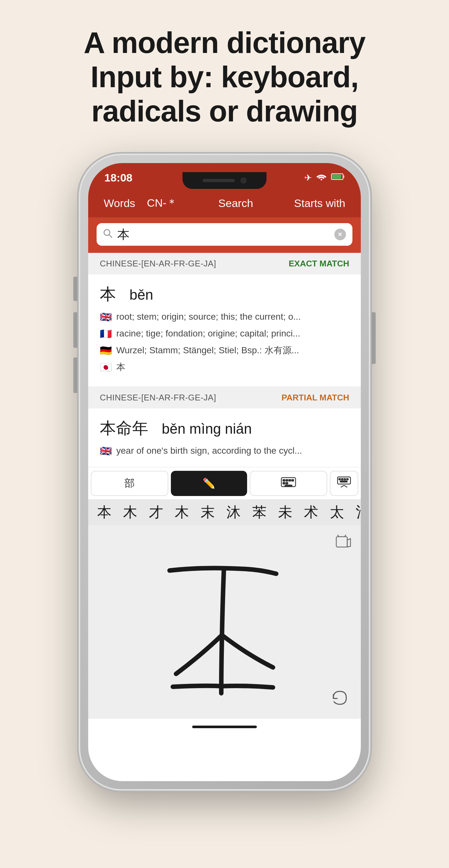  Describe the element at coordinates (209, 483) in the screenshot. I see `draw-button: ✏️` at that location.